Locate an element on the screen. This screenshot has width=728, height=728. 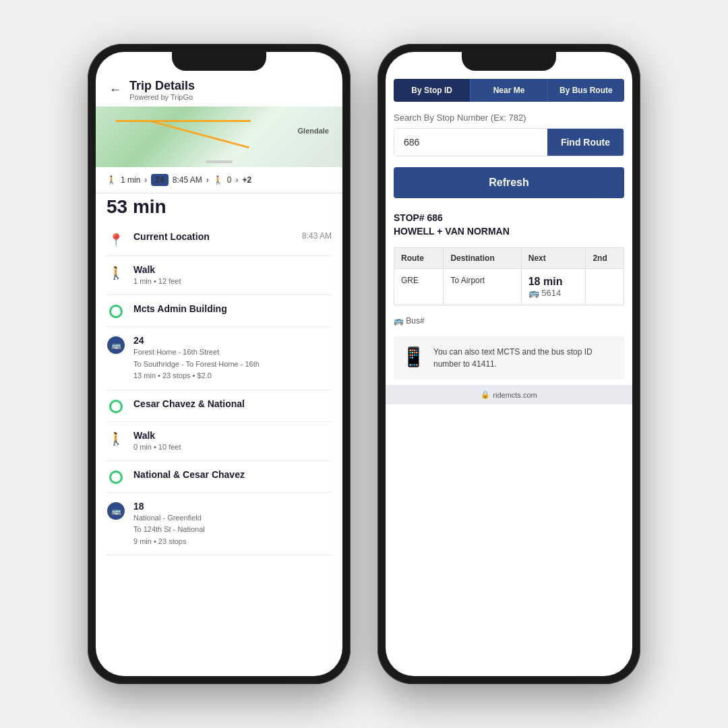
step-info-bus18: 18 National - Greenfield To 124th St - N… is located at coordinates (233, 524).